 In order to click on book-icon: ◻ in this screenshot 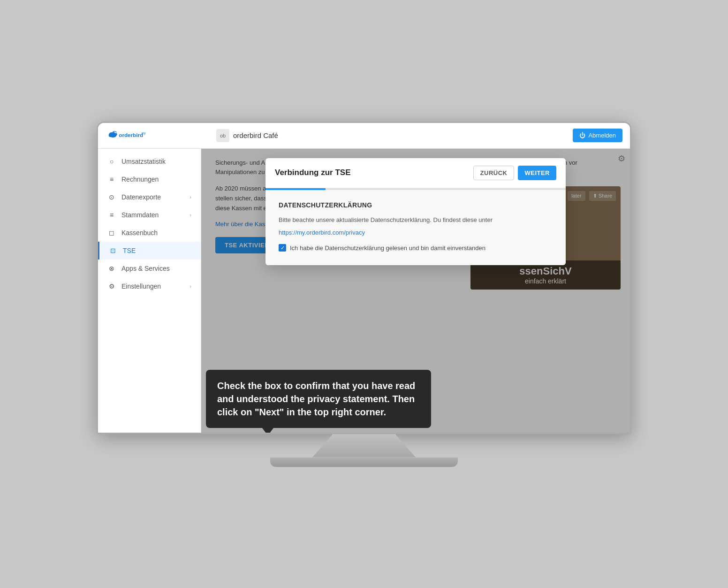, I will do `click(112, 233)`.